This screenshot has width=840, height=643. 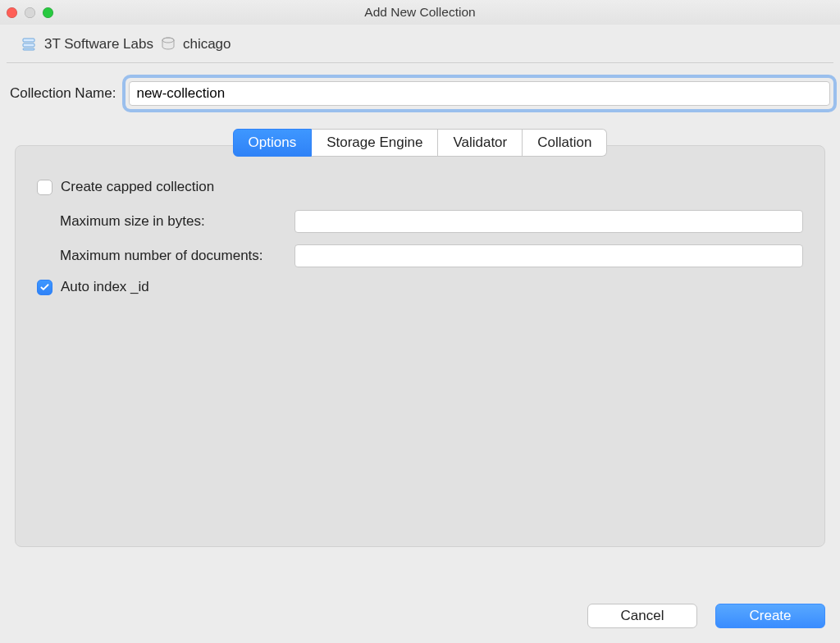 I want to click on collection-name-label: Collection Name:, so click(x=62, y=93).